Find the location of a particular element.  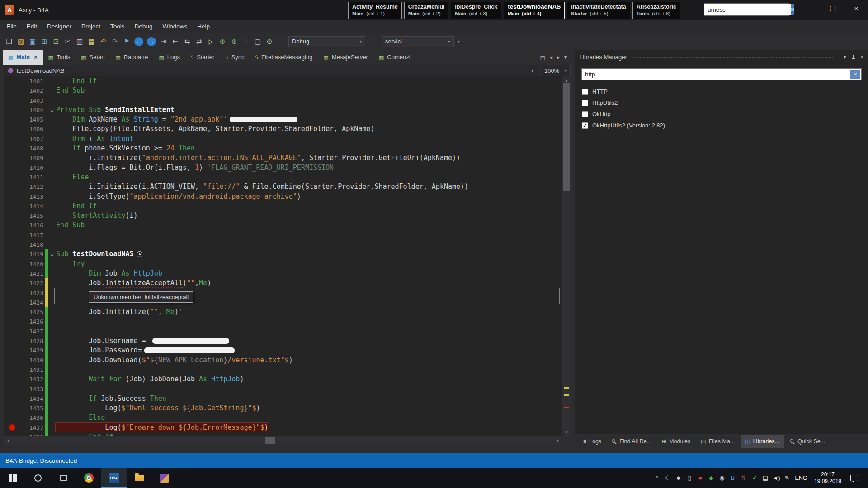

action-center-icon is located at coordinates (854, 478).